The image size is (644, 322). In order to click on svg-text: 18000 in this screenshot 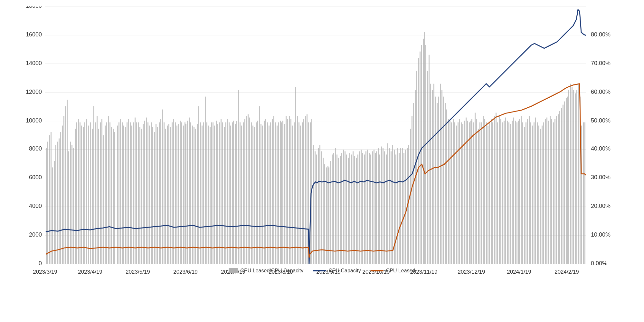, I will do `click(34, 8)`.